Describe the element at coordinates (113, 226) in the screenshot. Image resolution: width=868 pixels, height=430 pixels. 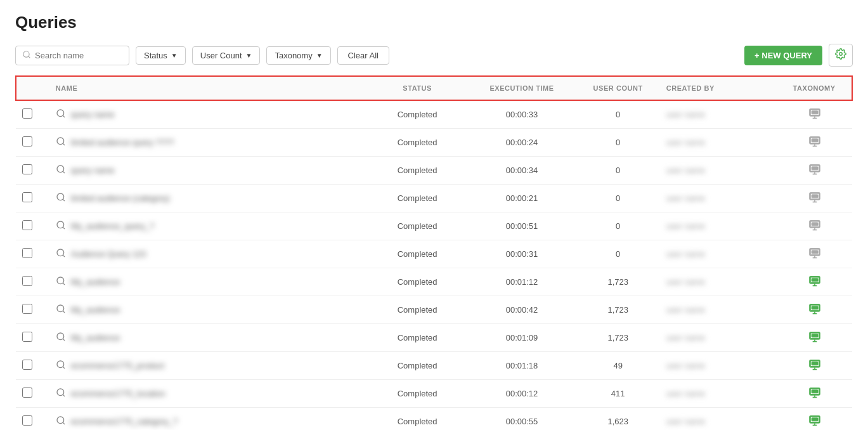
I see `row-name: My_audience_query_?` at that location.